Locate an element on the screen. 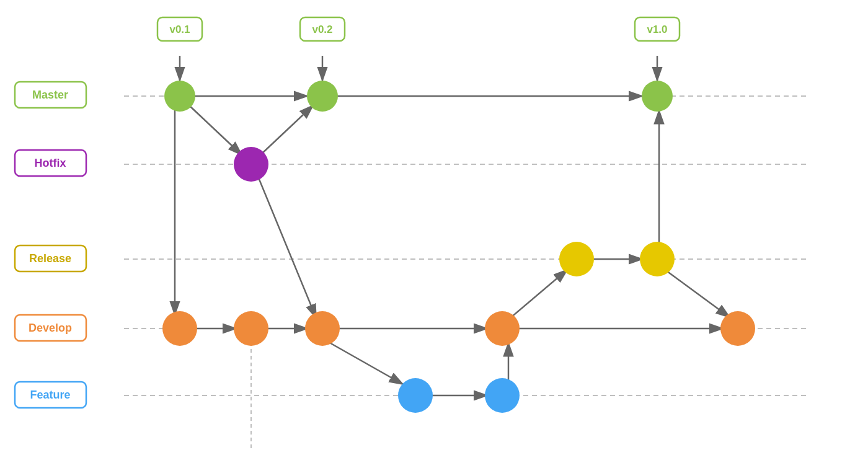 The image size is (868, 450). arrow-m1-h1 is located at coordinates (216, 130).